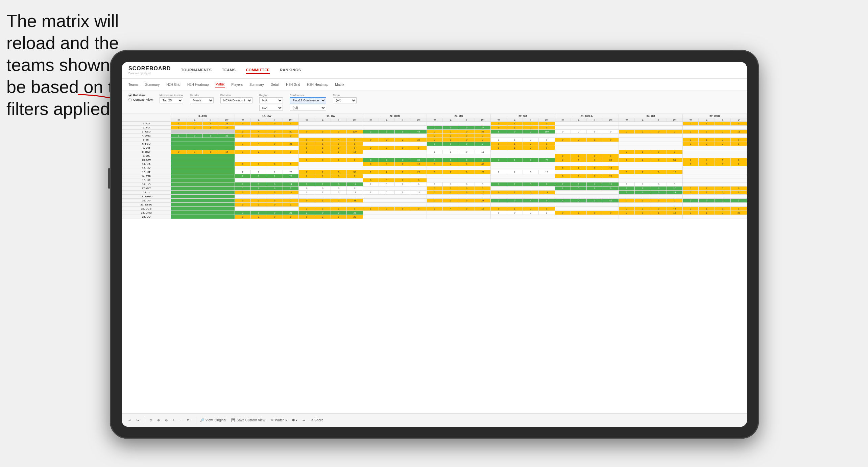  I want to click on col-header-uw: 10. UW, so click(266, 116).